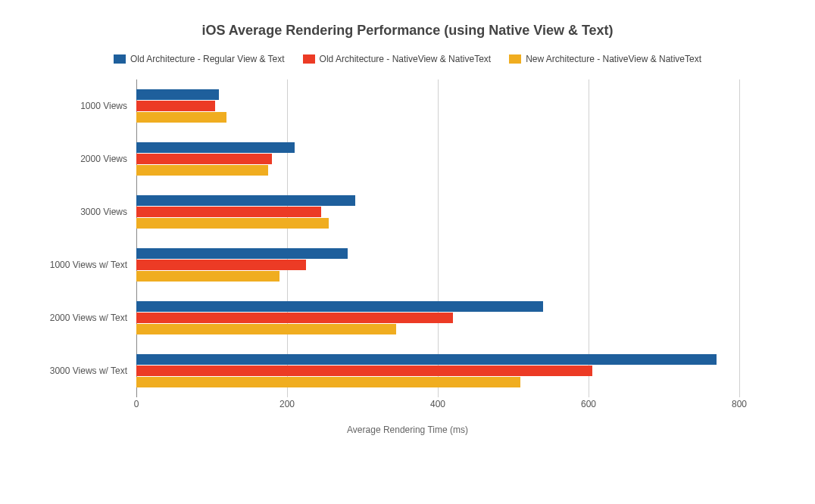 This screenshot has height=504, width=815. I want to click on group-0: 1000 Views, so click(438, 106).